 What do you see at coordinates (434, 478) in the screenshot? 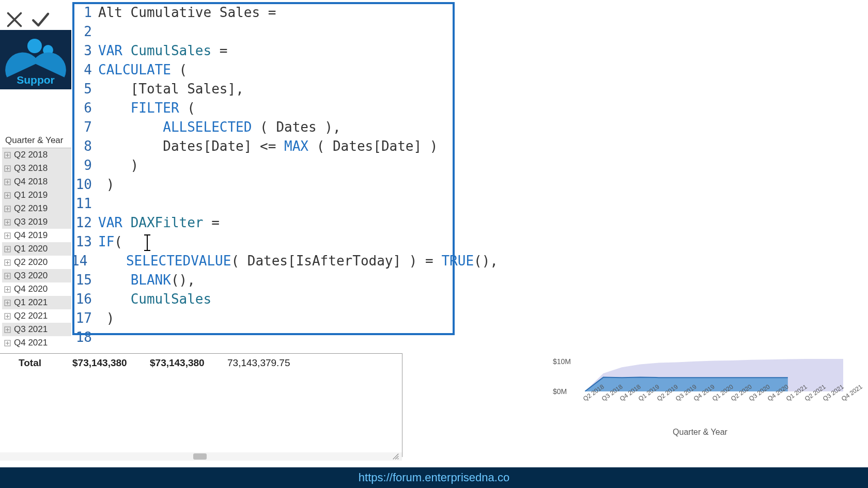
I see `footer-url-text: https://forum.enterprisedna.co` at bounding box center [434, 478].